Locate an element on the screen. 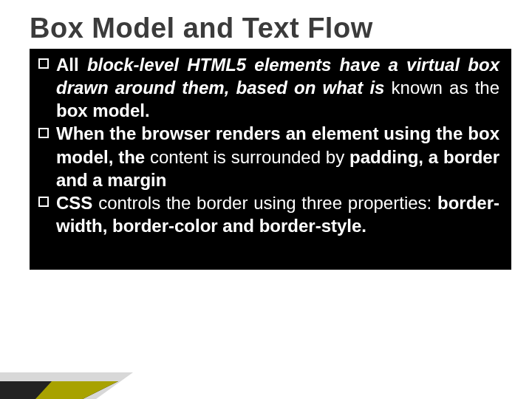  bullet-text-bold: CSS is located at coordinates (74, 202).